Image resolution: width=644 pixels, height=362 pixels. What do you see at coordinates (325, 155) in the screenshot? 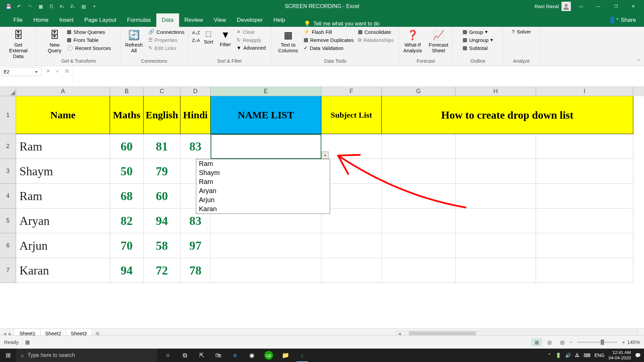
I see `dropdown-arrow-button: ▾` at bounding box center [325, 155].